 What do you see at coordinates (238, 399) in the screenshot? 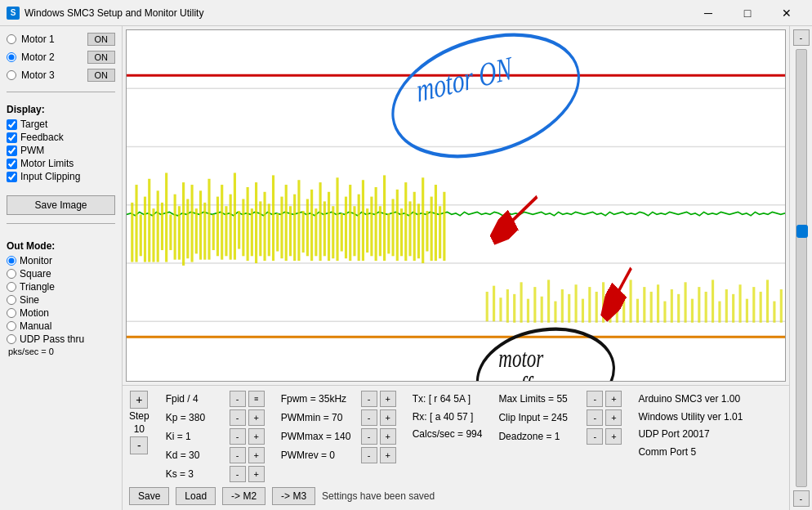
I see `fpid-minus: -` at bounding box center [238, 399].